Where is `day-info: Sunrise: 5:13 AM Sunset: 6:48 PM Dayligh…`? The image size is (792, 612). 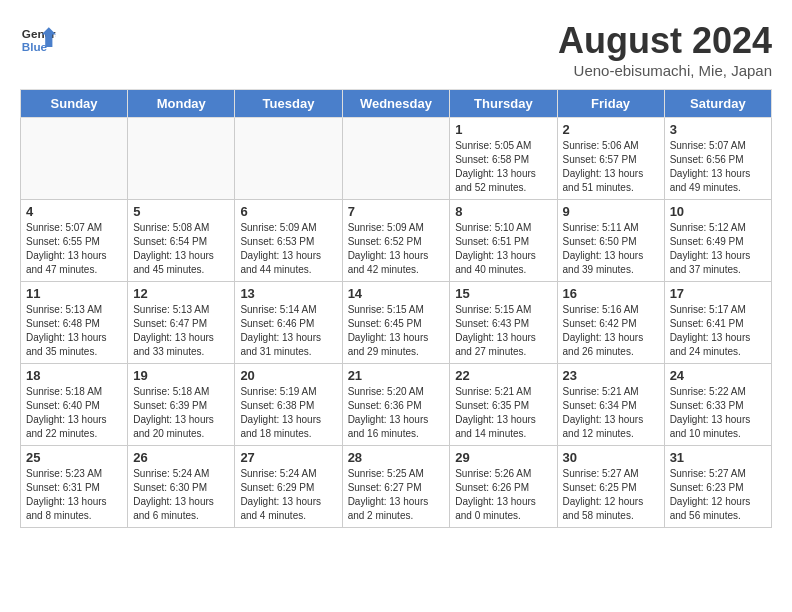
day-info: Sunrise: 5:13 AM Sunset: 6:48 PM Dayligh… is located at coordinates (74, 331).